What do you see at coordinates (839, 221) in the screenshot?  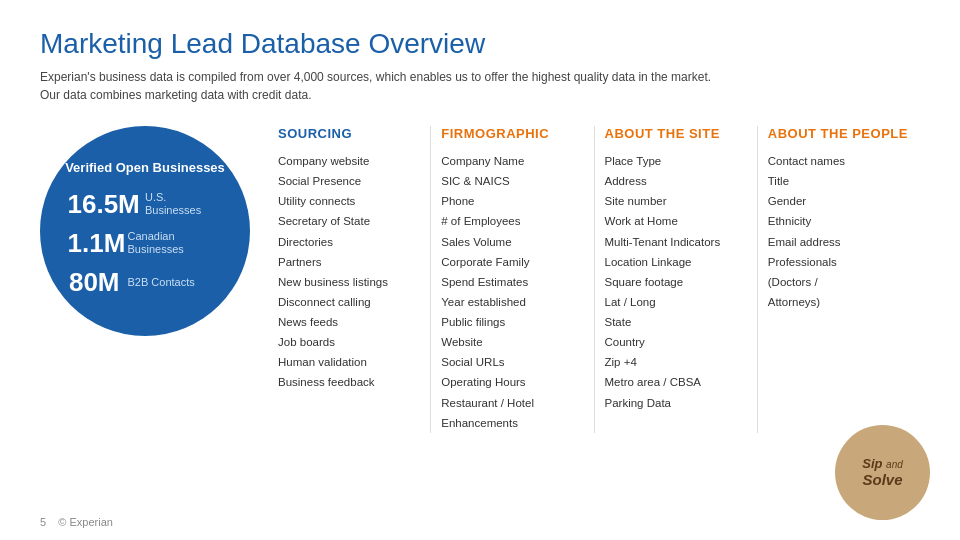 I see `list-item: Ethnicity` at bounding box center [839, 221].